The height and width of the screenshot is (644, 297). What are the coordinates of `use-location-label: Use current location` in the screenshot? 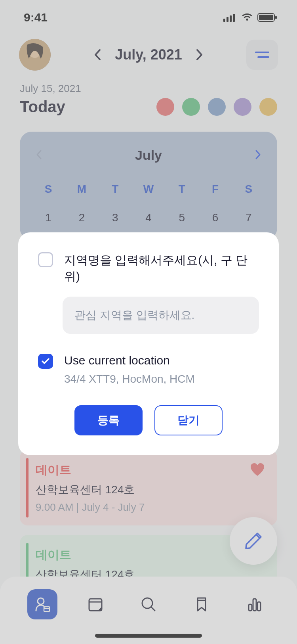 It's located at (162, 360).